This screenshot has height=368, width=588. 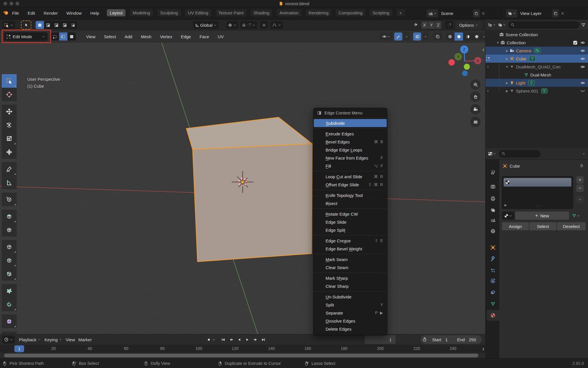 I want to click on menu-item-edge-slide: Edge Slide, so click(x=350, y=222).